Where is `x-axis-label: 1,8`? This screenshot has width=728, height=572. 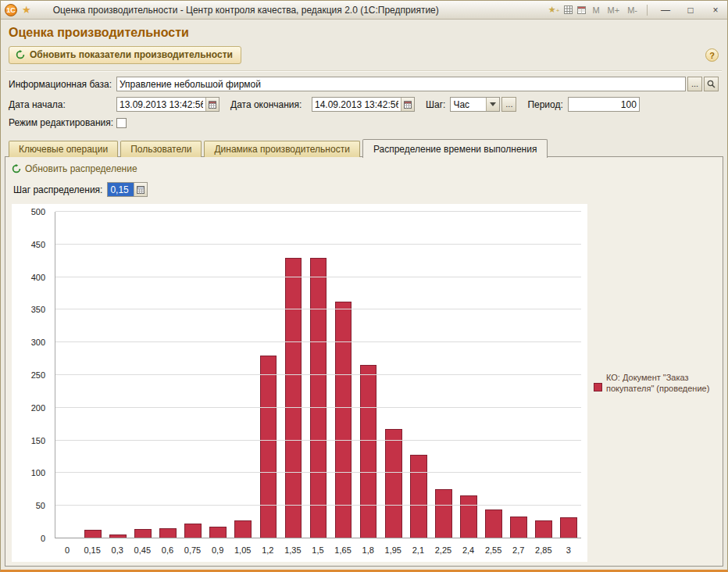
x-axis-label: 1,8 is located at coordinates (368, 552).